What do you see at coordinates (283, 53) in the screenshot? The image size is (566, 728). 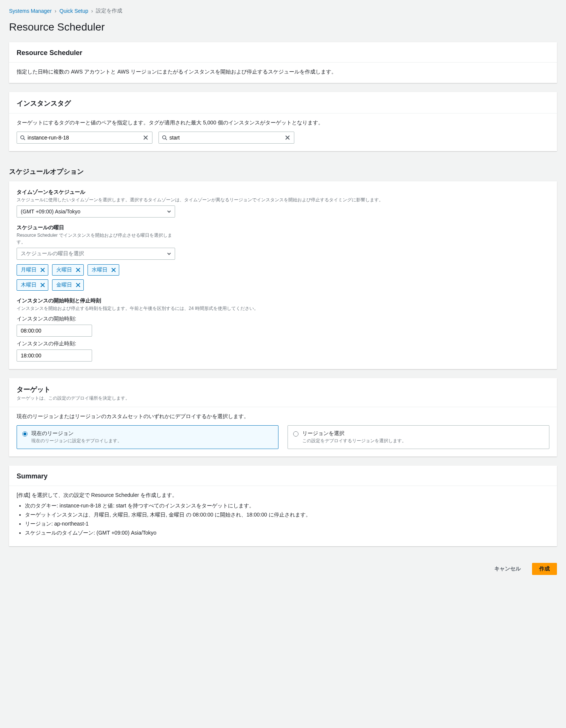 I see `panel-title: Resource Scheduler` at bounding box center [283, 53].